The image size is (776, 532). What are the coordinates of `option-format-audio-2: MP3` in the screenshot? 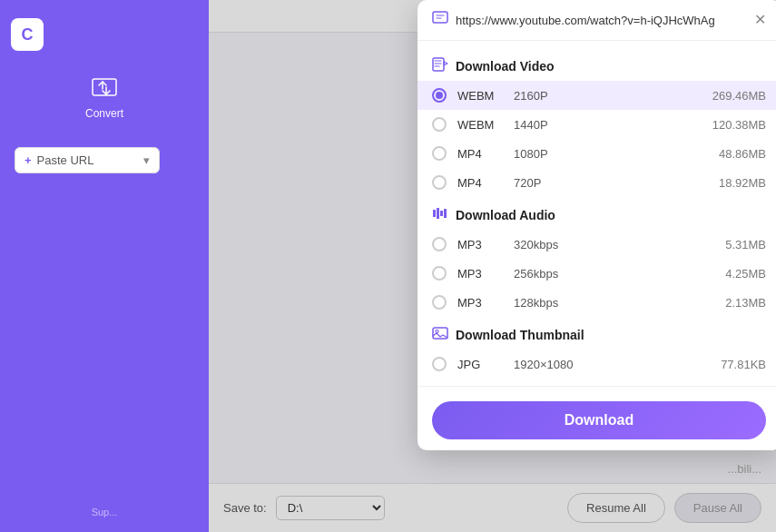 It's located at (480, 303).